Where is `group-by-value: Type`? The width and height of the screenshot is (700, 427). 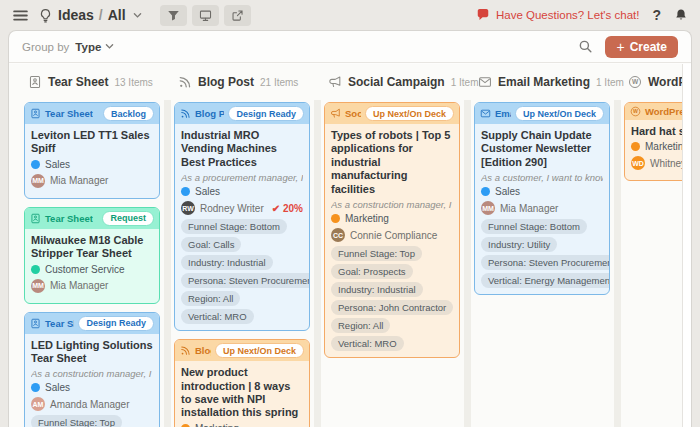 group-by-value: Type is located at coordinates (88, 47).